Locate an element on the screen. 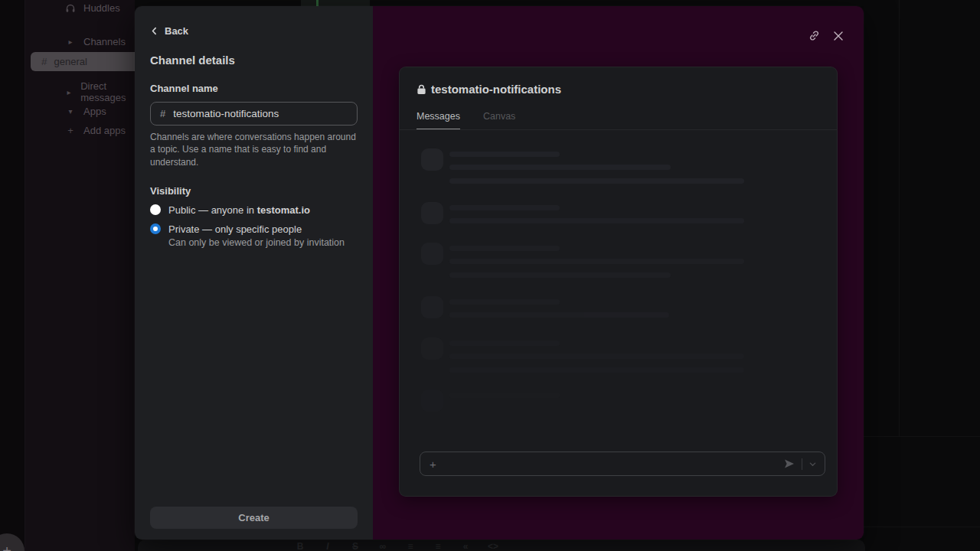 The height and width of the screenshot is (551, 980). channel-name-input: # testomatio-notifications is located at coordinates (254, 113).